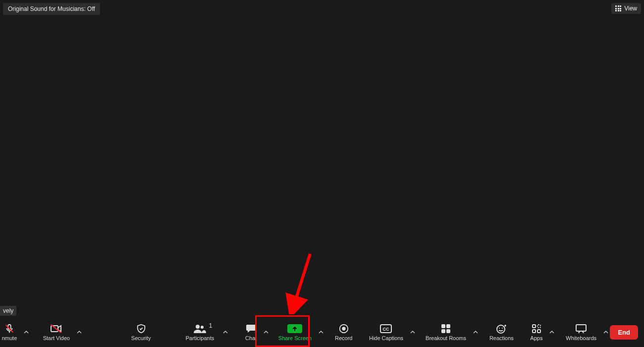  What do you see at coordinates (605, 332) in the screenshot?
I see `whiteboards-options-caret` at bounding box center [605, 332].